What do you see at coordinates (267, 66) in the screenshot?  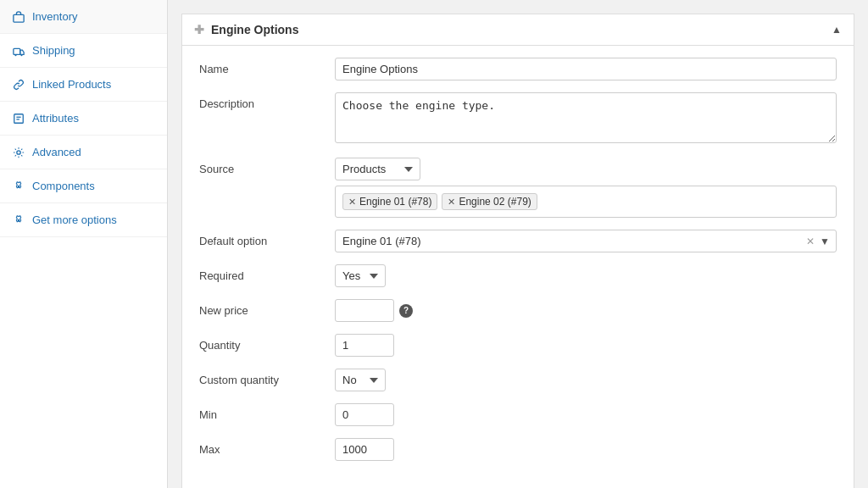 I see `name-label: Name` at bounding box center [267, 66].